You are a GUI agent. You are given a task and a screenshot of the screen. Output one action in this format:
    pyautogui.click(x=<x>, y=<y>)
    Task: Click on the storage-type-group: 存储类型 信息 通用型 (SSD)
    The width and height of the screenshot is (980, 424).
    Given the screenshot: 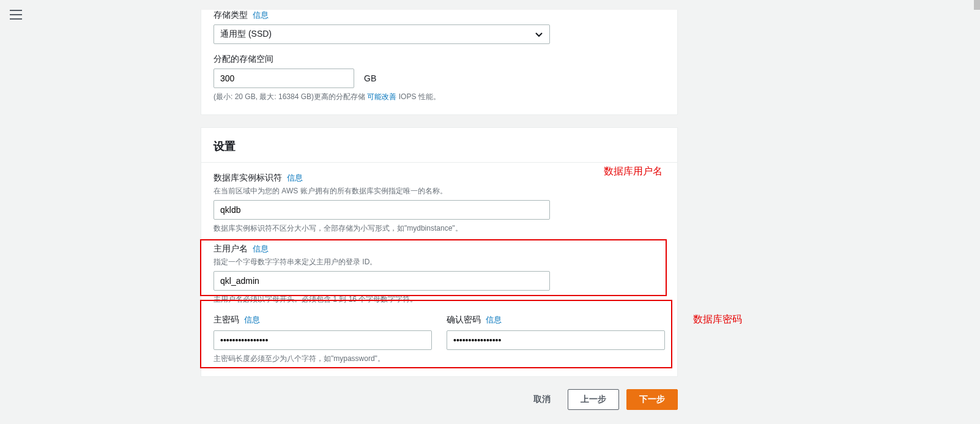 What is the action you would take?
    pyautogui.click(x=439, y=27)
    